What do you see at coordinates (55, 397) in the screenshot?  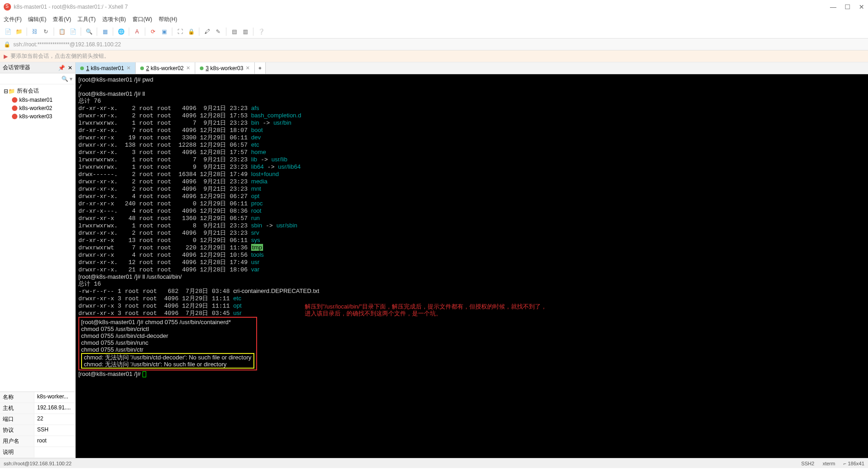 I see `props-value: k8s-worker...` at bounding box center [55, 397].